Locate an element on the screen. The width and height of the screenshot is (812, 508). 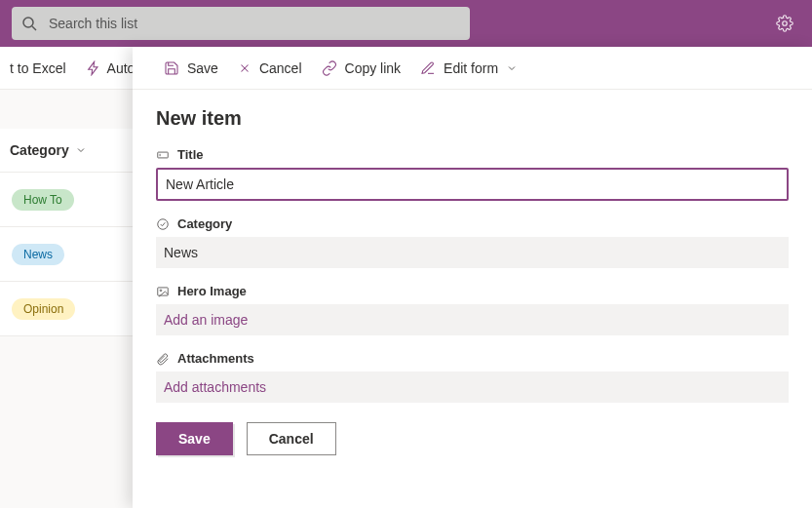
search-box is located at coordinates (241, 23).